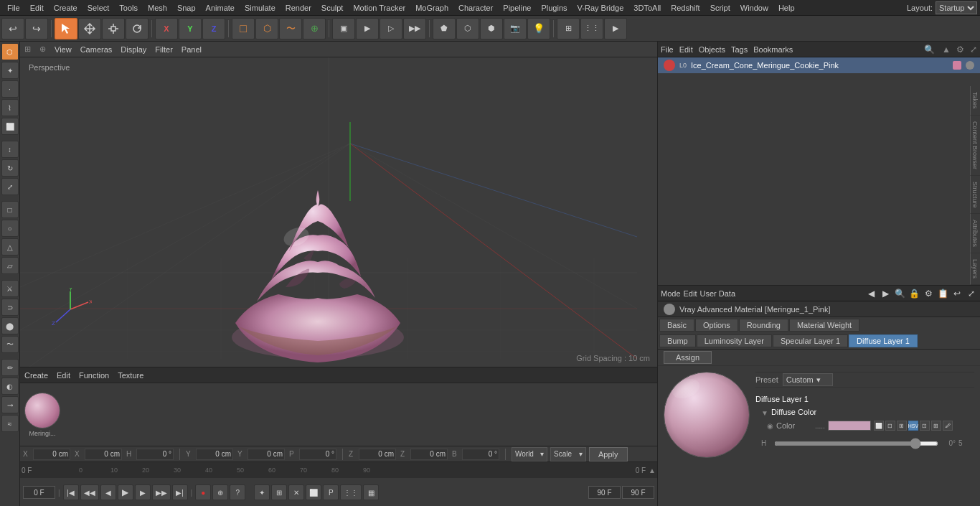 The width and height of the screenshot is (980, 506). What do you see at coordinates (808, 380) in the screenshot?
I see `preset-dropdown: Custom ▾` at bounding box center [808, 380].